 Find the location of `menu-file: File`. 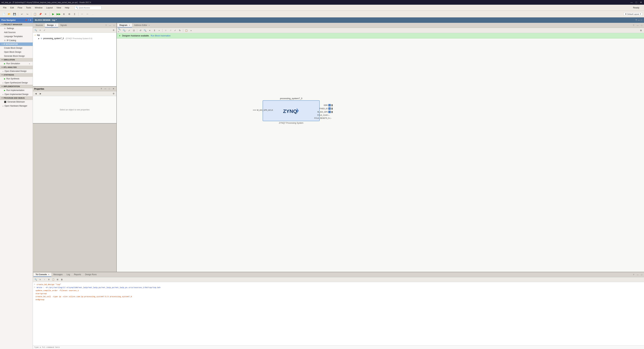

menu-file: File is located at coordinates (5, 8).